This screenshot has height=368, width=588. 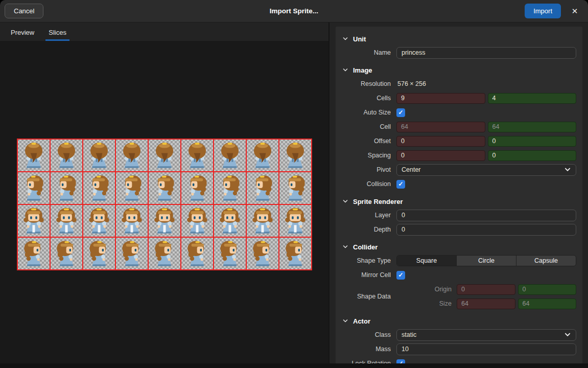 I want to click on section-header-actor: Actor, so click(x=458, y=321).